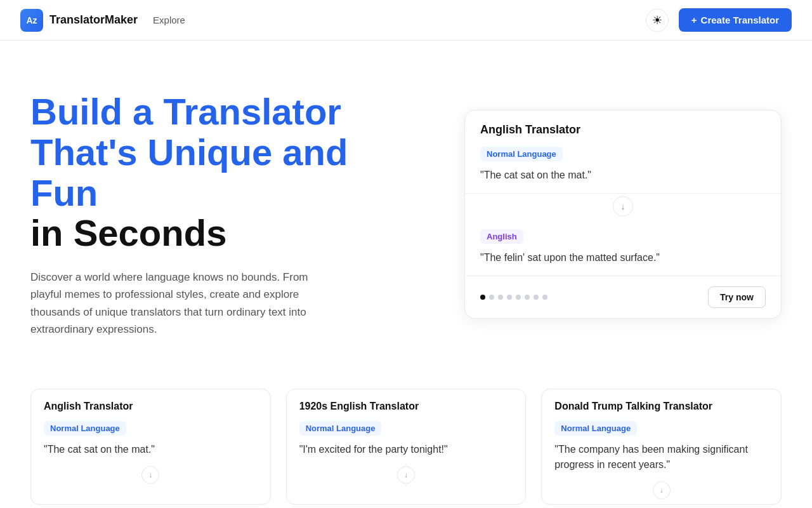 The width and height of the screenshot is (812, 508). Describe the element at coordinates (735, 20) in the screenshot. I see `create-translator-button: + Create Translator` at that location.